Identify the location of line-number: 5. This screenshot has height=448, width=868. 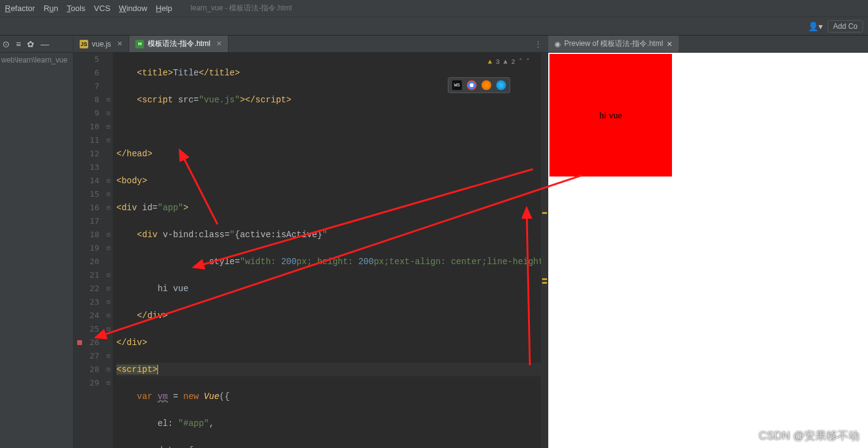
(86, 59).